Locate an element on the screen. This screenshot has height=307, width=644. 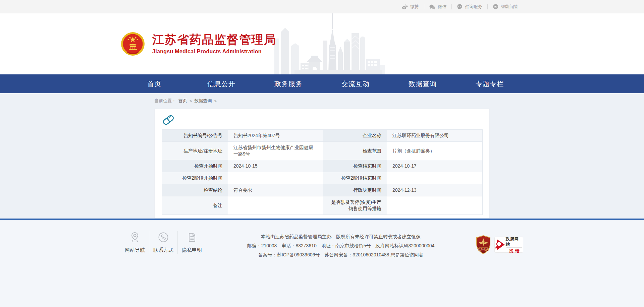
nav-item-gov-services: 政务服务 is located at coordinates (288, 84).